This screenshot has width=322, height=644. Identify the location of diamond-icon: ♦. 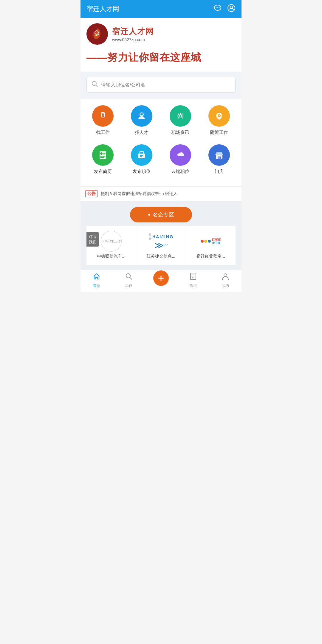
(149, 215).